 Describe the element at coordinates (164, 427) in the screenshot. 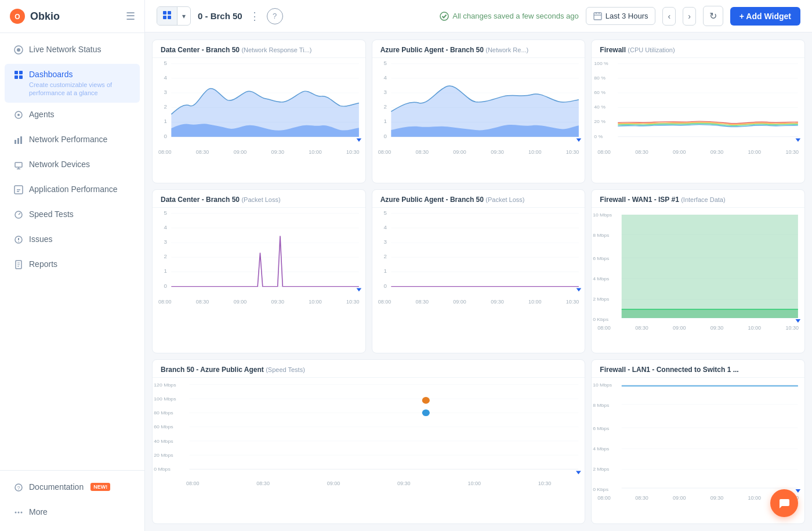

I see `svg-text: 60 Mbps` at that location.